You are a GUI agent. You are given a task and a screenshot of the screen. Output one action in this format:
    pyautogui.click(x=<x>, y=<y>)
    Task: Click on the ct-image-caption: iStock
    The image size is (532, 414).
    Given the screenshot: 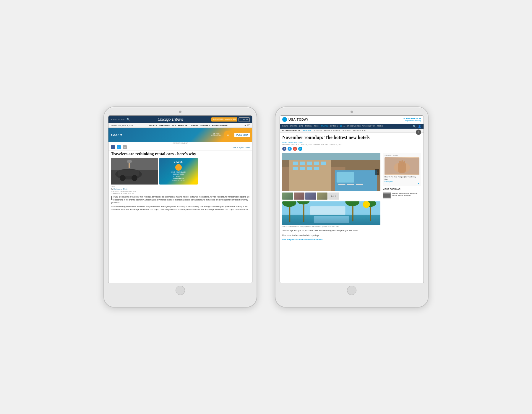 What is the action you would take?
    pyautogui.click(x=180, y=186)
    